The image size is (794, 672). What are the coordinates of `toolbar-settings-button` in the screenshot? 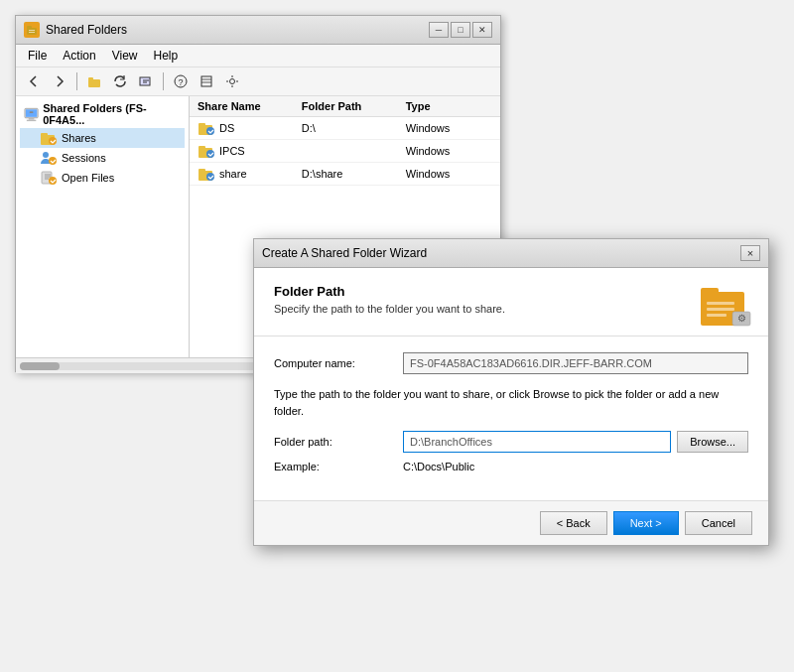 It's located at (232, 81).